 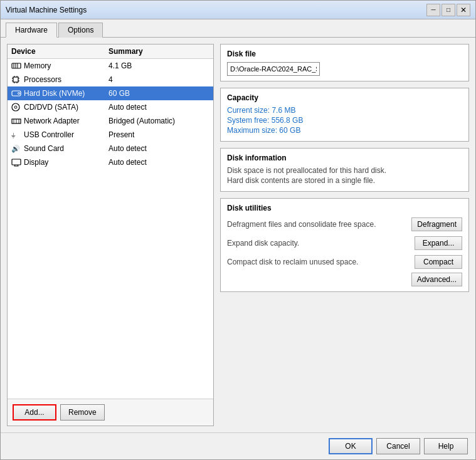 I want to click on device-row-usb: ⏚ USB Controller Present, so click(x=110, y=135).